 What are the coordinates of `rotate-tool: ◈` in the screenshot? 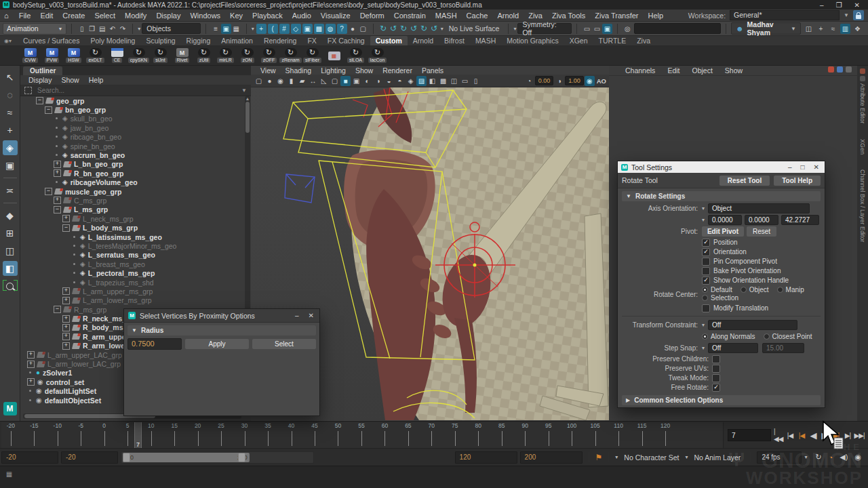 It's located at (10, 148).